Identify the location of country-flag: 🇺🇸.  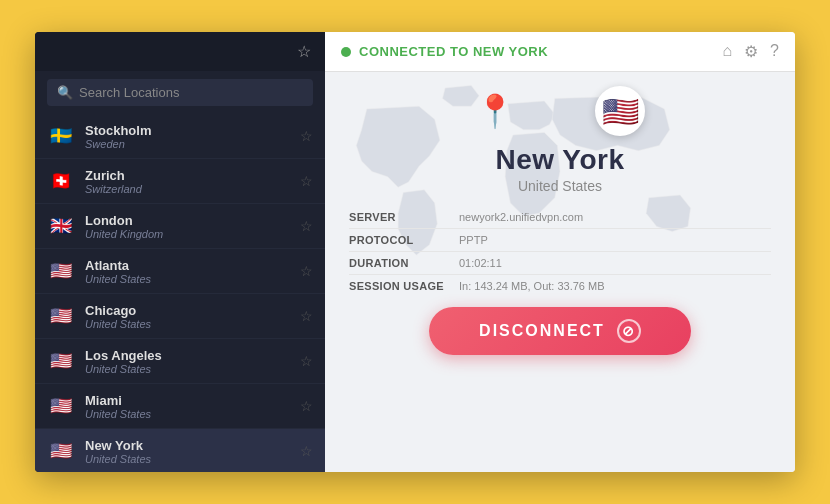
(620, 112).